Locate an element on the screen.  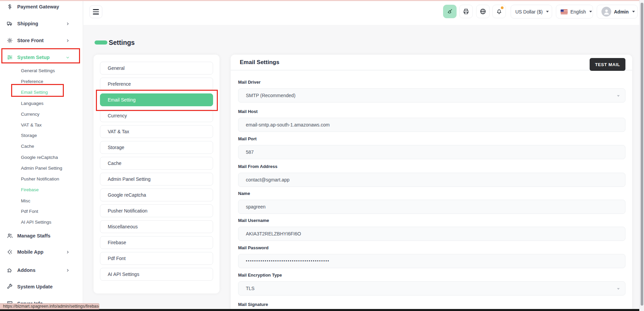
sidebar-subitem-pdf-font: Pdf Font is located at coordinates (30, 211).